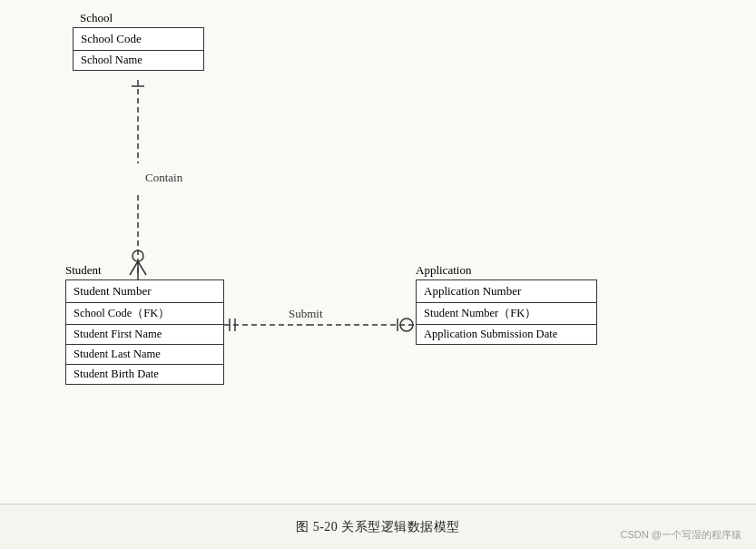 Image resolution: width=756 pixels, height=549 pixels. What do you see at coordinates (145, 355) in the screenshot?
I see `student-lastname-field: Student Last Name` at bounding box center [145, 355].